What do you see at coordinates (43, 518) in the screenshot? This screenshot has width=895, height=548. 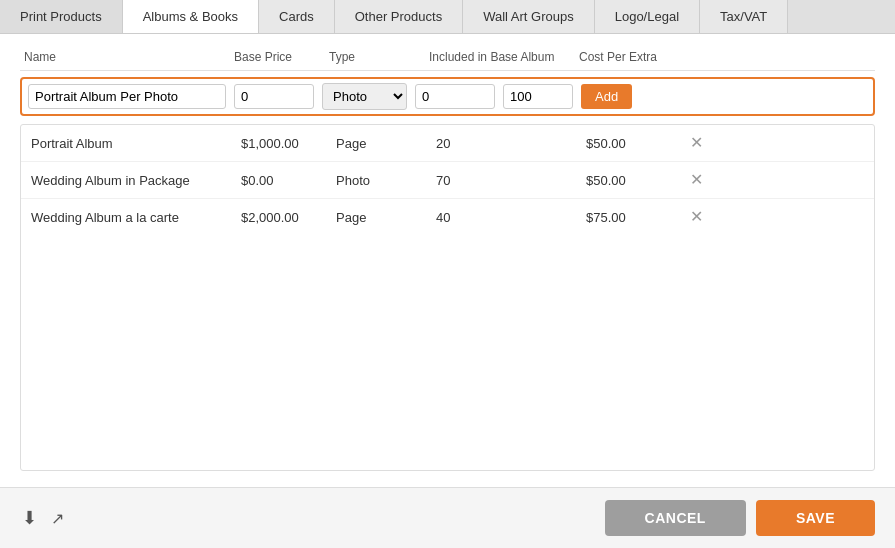 I see `footer-icons: ⬇ ↗` at bounding box center [43, 518].